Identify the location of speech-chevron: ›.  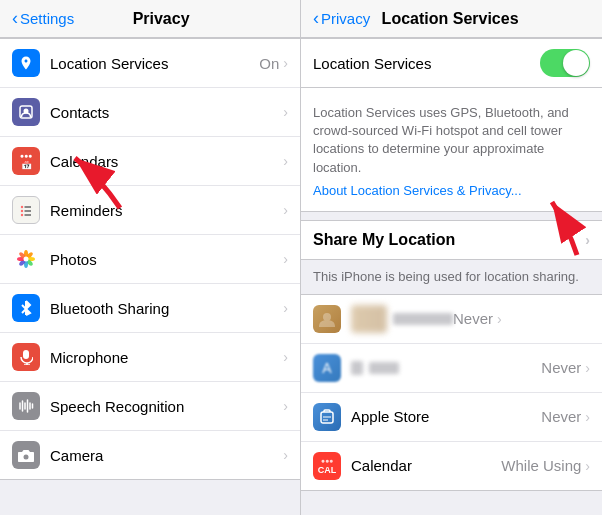
(286, 406).